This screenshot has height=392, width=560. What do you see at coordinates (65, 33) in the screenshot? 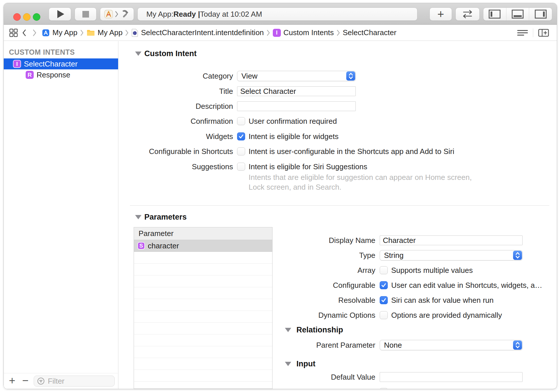
I see `breadcrumb-label: My App` at bounding box center [65, 33].